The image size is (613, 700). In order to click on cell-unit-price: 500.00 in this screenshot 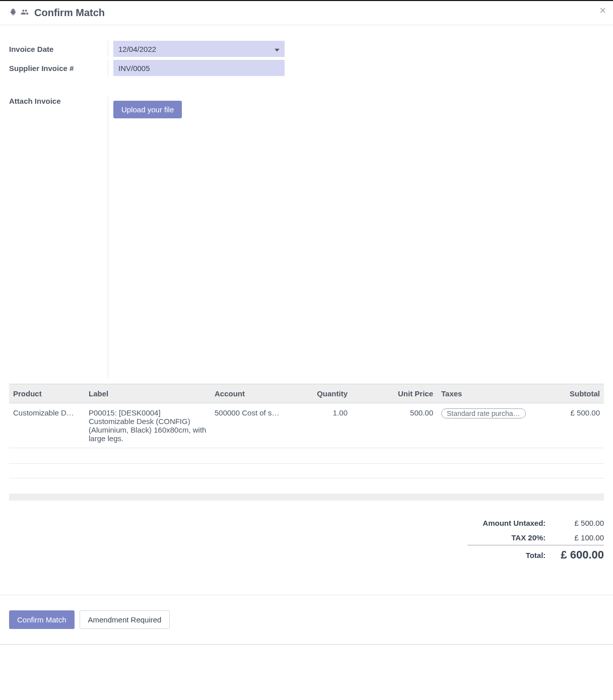, I will do `click(394, 426)`.